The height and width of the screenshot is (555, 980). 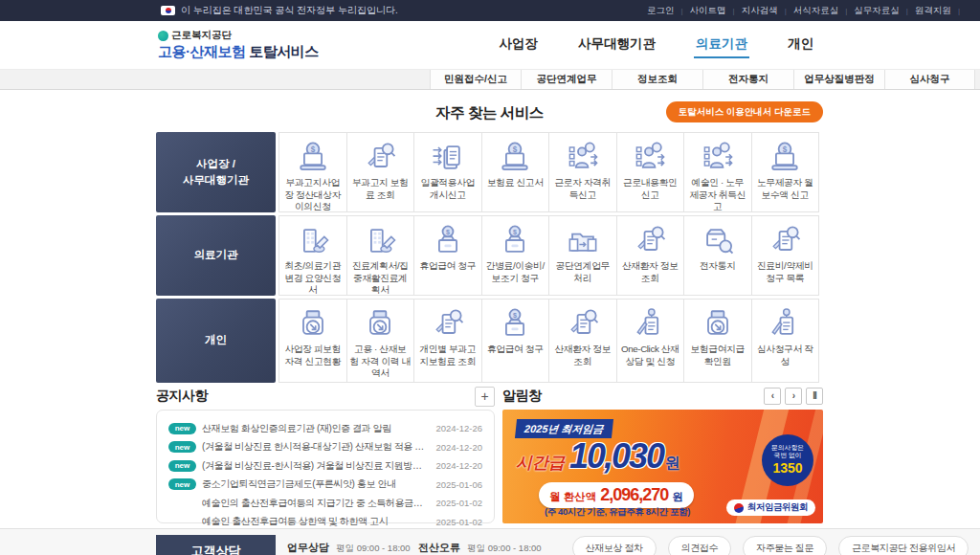 What do you see at coordinates (718, 255) in the screenshot?
I see `service-item: 전자통지` at bounding box center [718, 255].